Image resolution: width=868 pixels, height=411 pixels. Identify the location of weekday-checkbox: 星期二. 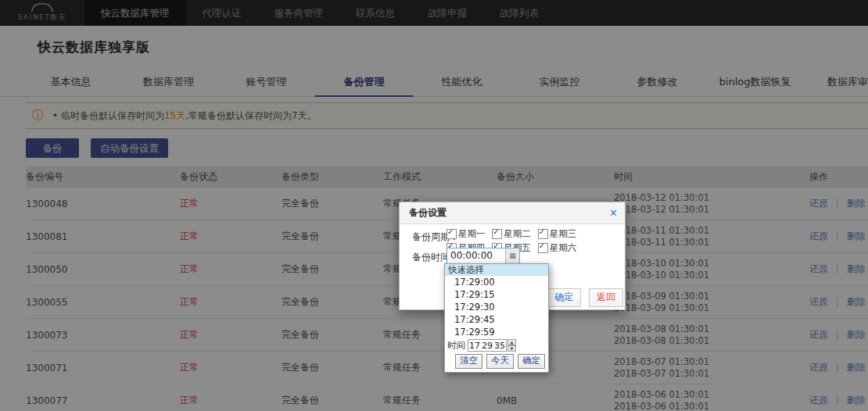
(511, 234).